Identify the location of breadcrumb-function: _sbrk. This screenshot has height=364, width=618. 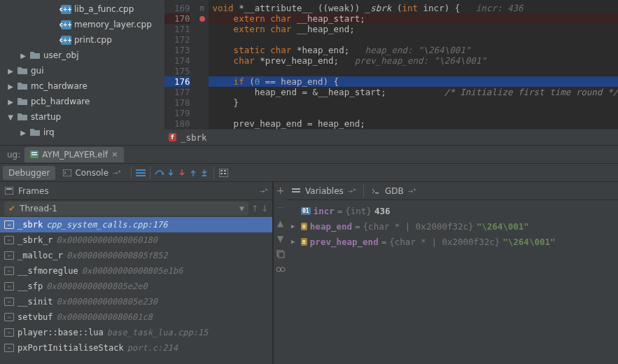
(194, 137).